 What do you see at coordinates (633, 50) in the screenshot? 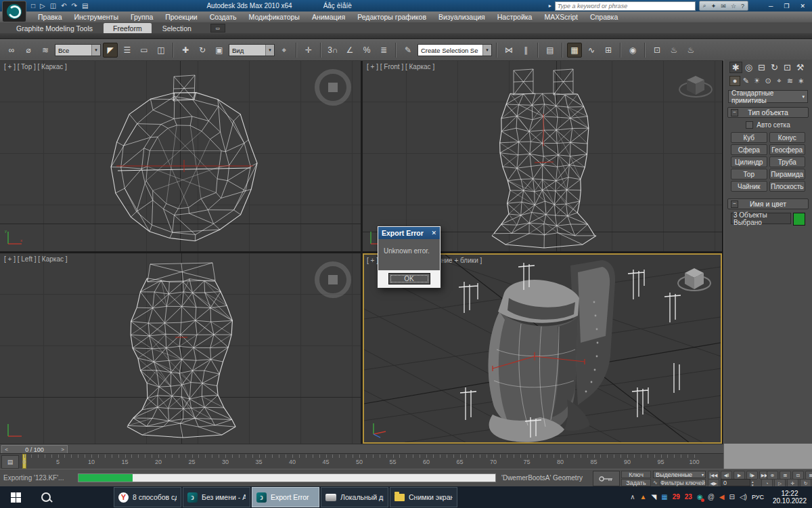
I see `render-setup-icon: ◉` at bounding box center [633, 50].